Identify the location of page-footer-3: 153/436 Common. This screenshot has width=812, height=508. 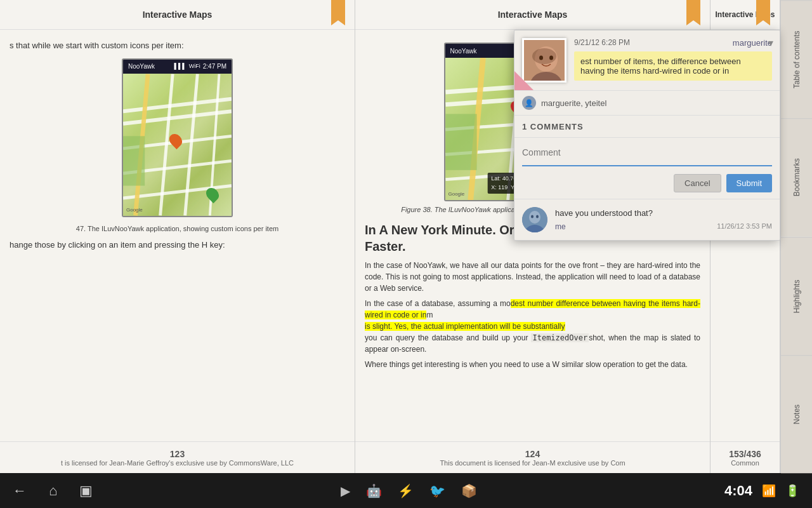
(745, 457).